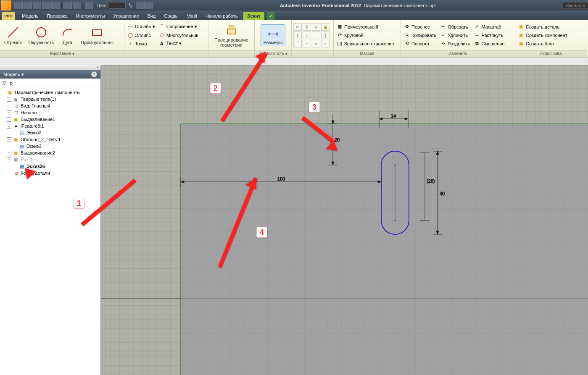 The height and width of the screenshot is (375, 588). What do you see at coordinates (131, 5) in the screenshot?
I see `fx-icon: fx` at bounding box center [131, 5].